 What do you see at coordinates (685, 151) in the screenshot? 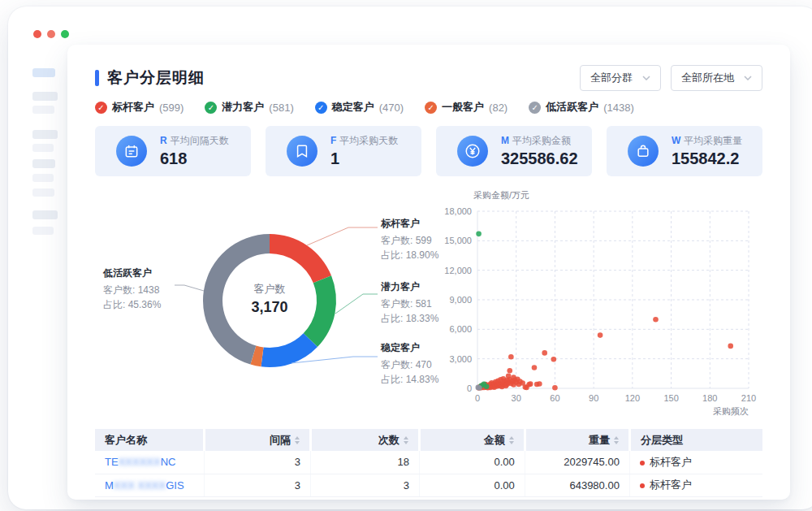
I see `kpi-card-weight: W平均采购重量 155842.2` at bounding box center [685, 151].